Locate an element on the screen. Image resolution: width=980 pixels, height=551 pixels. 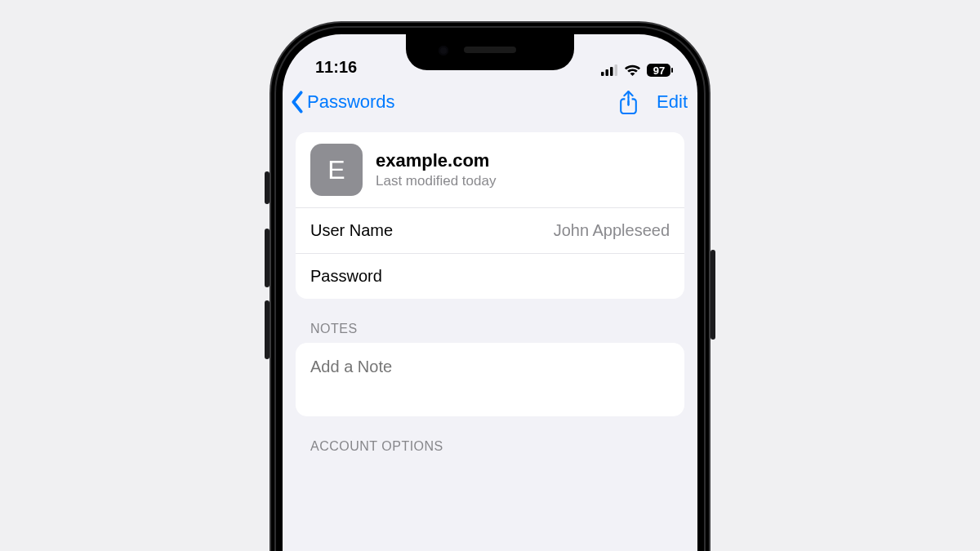
cellular-signal-icon is located at coordinates (609, 70).